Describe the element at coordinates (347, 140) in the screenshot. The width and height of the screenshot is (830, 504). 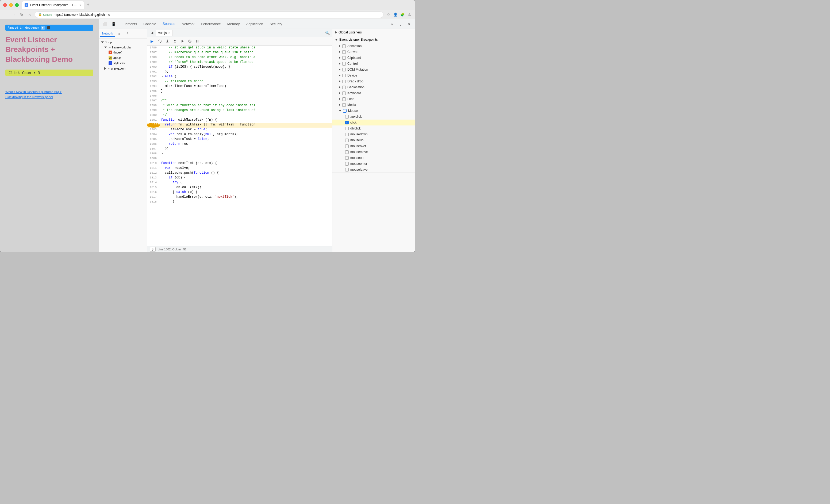
I see `bp-checkbox-mouseup` at that location.